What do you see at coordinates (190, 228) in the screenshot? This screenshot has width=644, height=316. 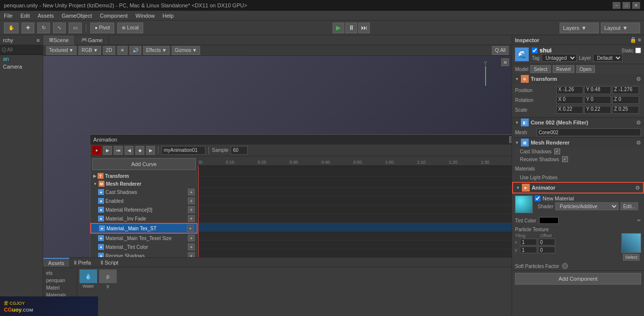 I see `main-tex-st-add-btn: +` at bounding box center [190, 228].